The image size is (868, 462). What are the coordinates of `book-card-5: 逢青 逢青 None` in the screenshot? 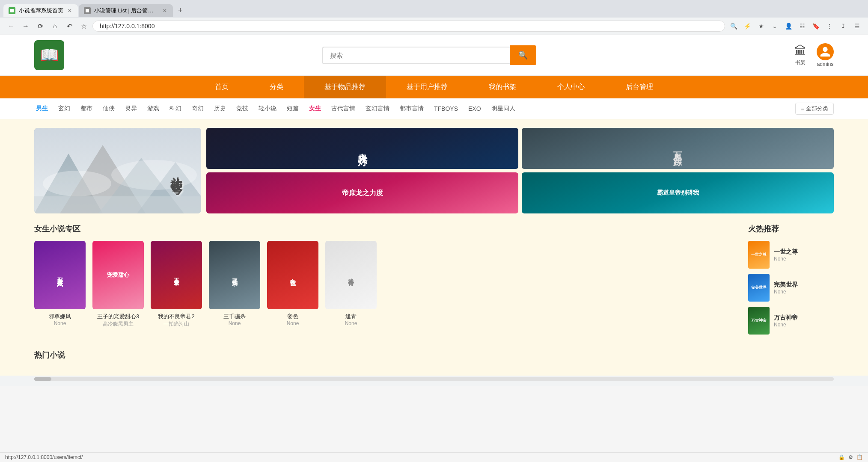 It's located at (351, 284).